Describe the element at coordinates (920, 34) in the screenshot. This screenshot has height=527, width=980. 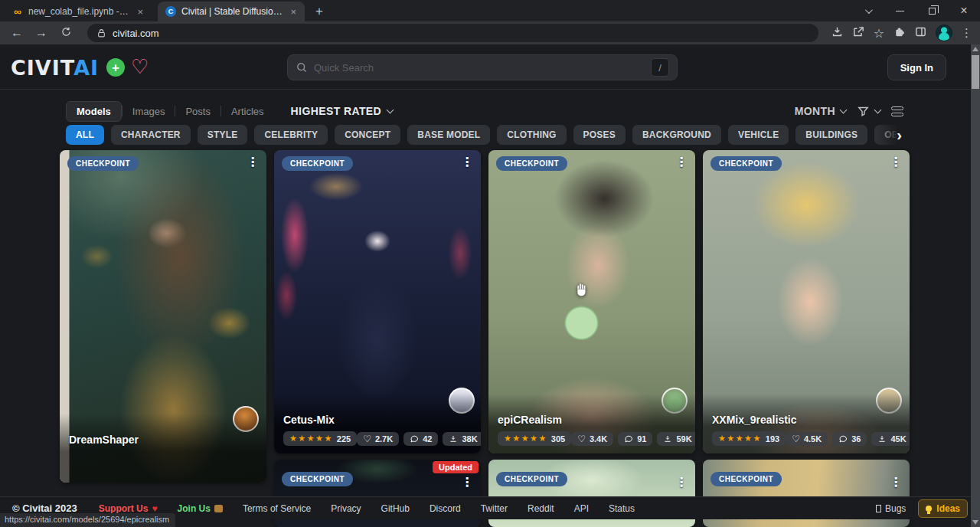
I see `side-panel-icon` at that location.